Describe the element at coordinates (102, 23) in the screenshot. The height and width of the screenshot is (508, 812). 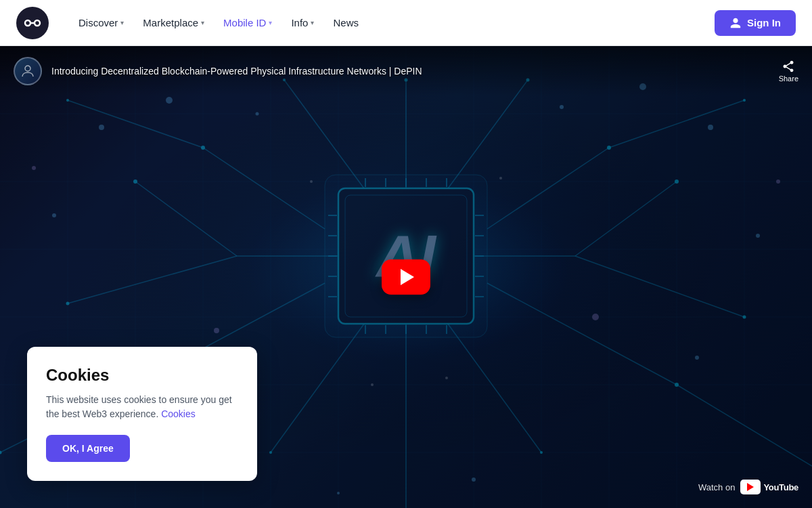
I see `nav-discover: Discover ▾` at that location.